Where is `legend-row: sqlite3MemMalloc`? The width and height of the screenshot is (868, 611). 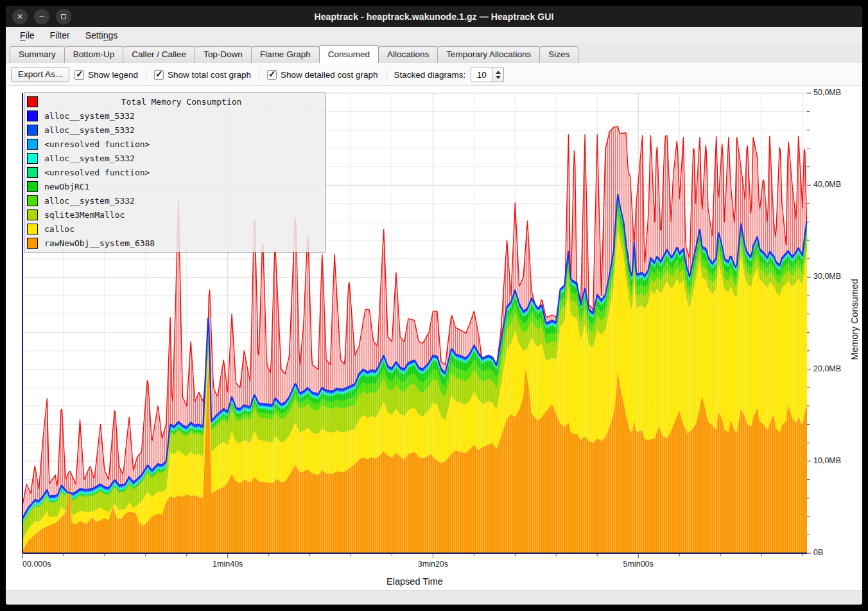
legend-row: sqlite3MemMalloc is located at coordinates (175, 215).